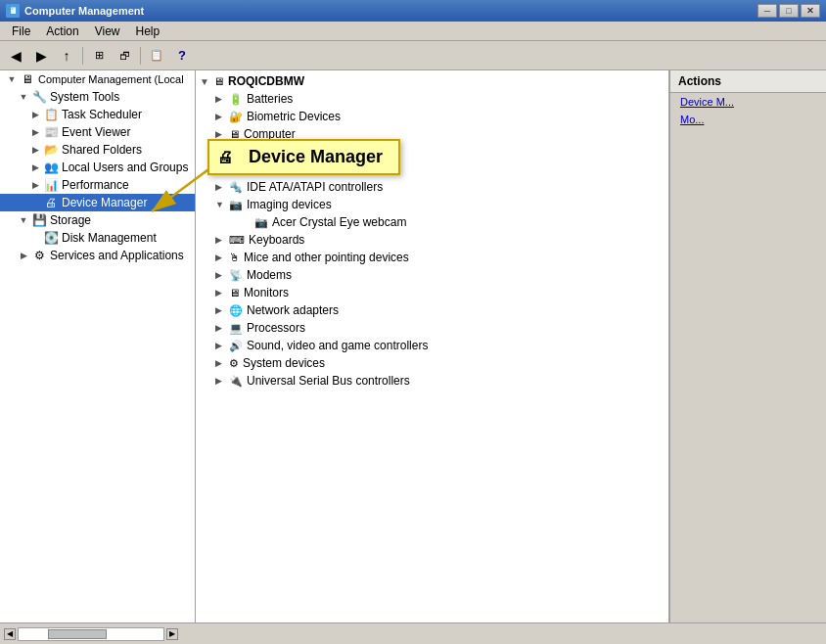  I want to click on tree-item-system-tools: ▼ 🔧 System Tools, so click(98, 97).